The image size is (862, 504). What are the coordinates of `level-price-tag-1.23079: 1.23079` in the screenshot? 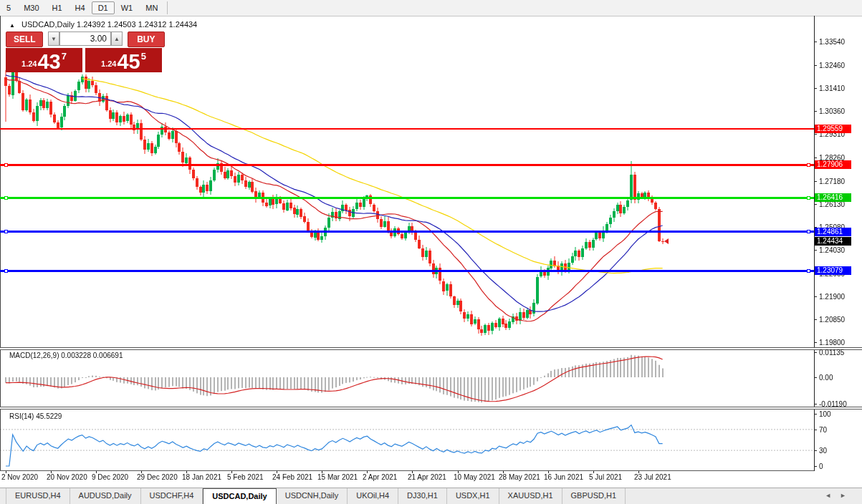 It's located at (833, 271).